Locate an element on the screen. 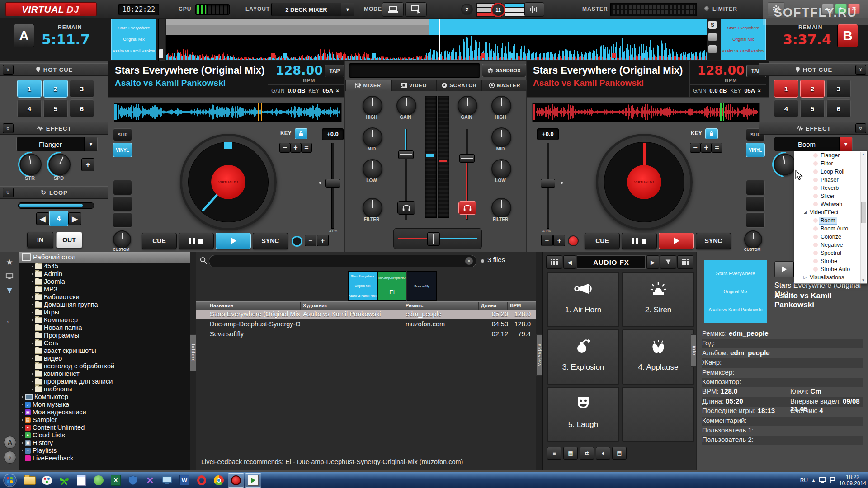 Image resolution: width=868 pixels, height=488 pixels. taskbar-icon-player is located at coordinates (253, 480).